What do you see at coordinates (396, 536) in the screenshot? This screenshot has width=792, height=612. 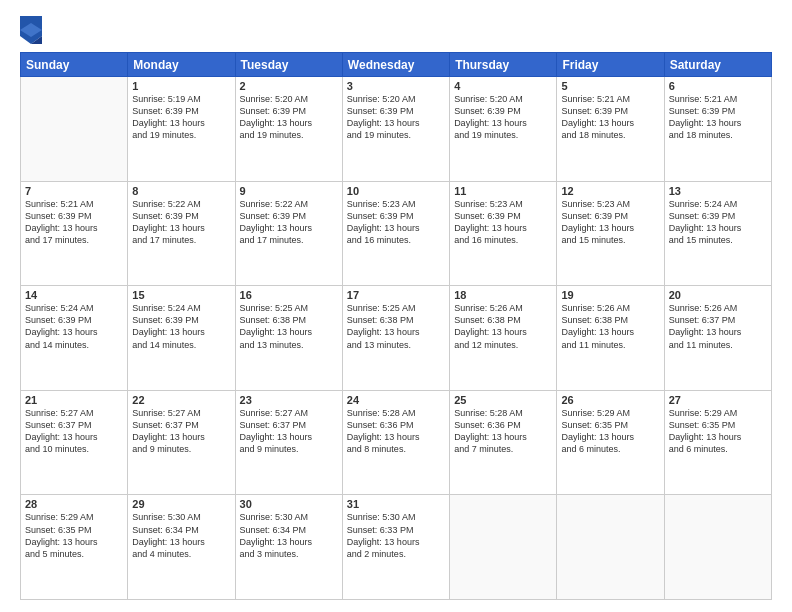 I see `day-info: Sunrise: 5:30 AM Sunset: 6:33 PM Dayligh…` at bounding box center [396, 536].